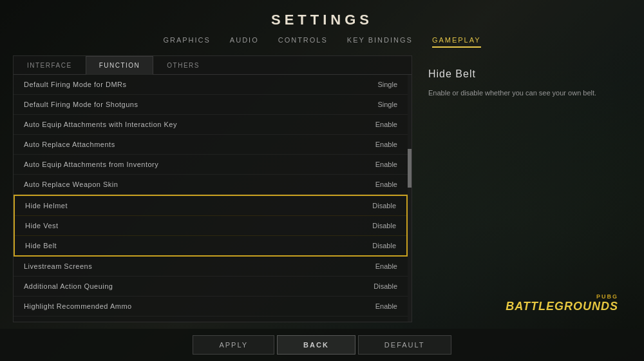  What do you see at coordinates (100, 124) in the screenshot?
I see `setting-name: Auto Equip Attachments with Interaction …` at bounding box center [100, 124].